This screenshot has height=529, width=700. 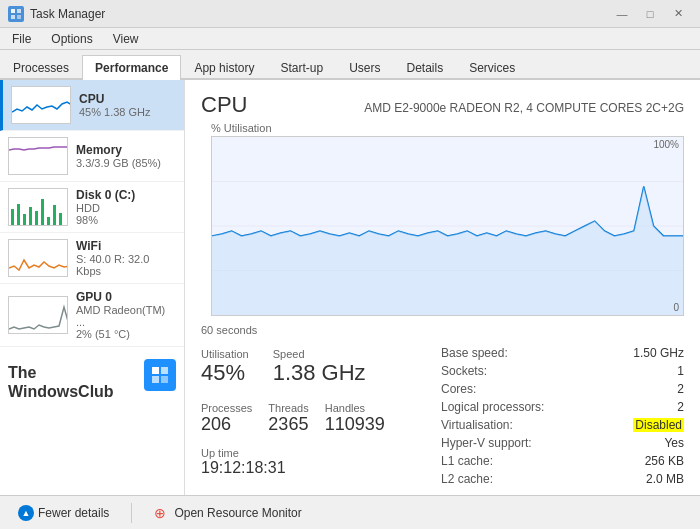 What do you see at coordinates (350, 39) in the screenshot?
I see `menu-bar: File Options View` at bounding box center [350, 39].